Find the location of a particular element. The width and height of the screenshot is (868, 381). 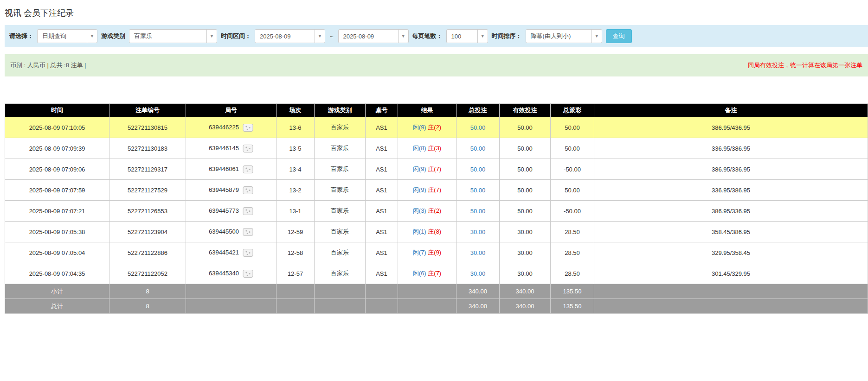

cell-bet-id: 522721129317 is located at coordinates (148, 170).